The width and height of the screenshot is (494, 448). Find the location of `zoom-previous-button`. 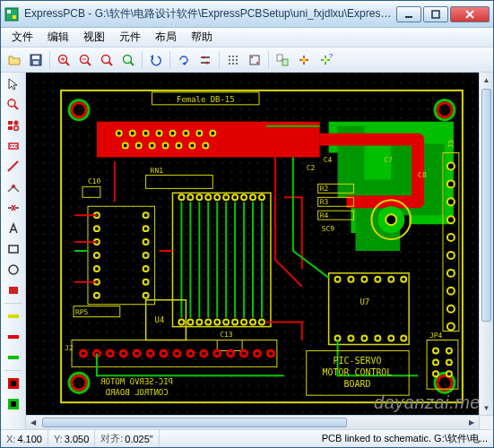

zoom-previous-button is located at coordinates (128, 60).